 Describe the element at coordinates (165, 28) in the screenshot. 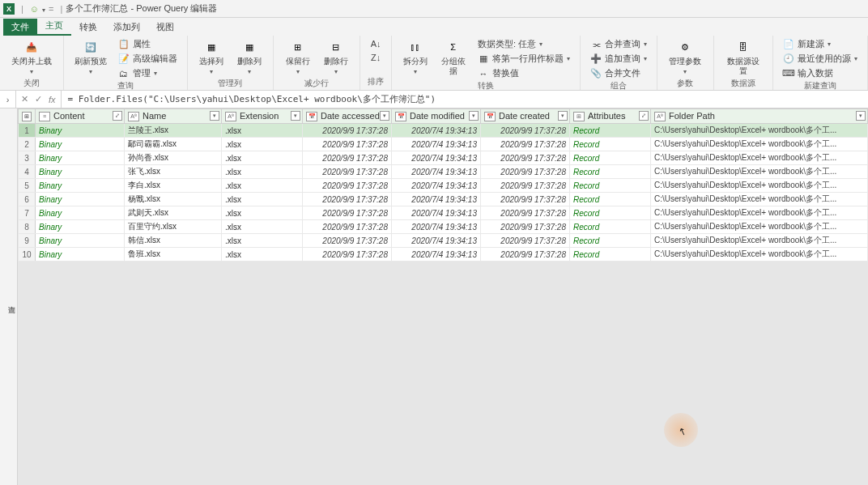

I see `tab-view: 视图` at that location.